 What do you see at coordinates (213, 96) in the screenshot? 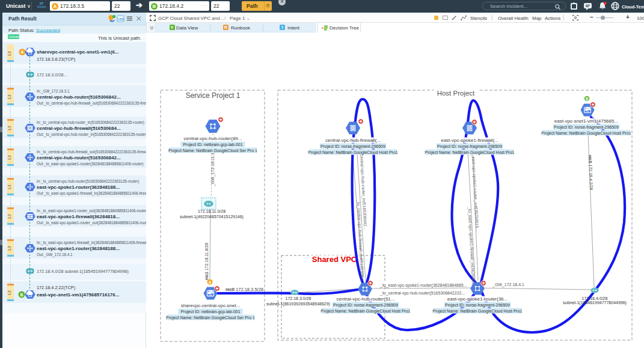
I see `svg-text: Service Project 1` at bounding box center [213, 96].